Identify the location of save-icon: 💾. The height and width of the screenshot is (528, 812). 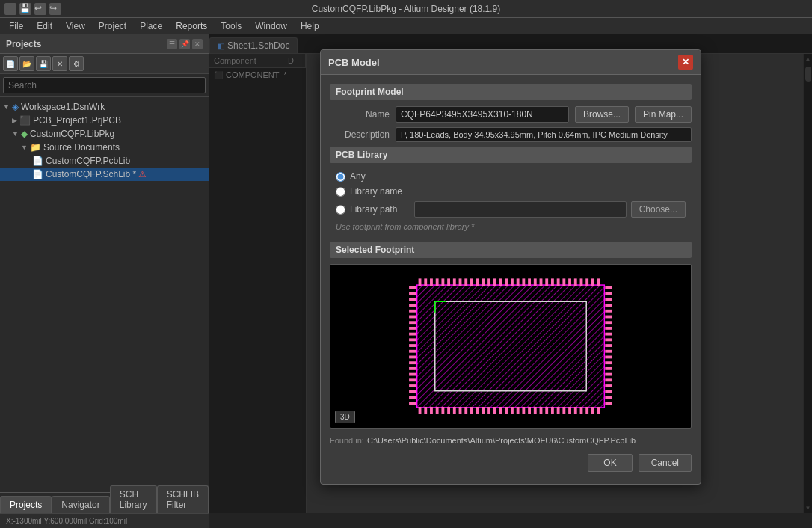
(25, 9).